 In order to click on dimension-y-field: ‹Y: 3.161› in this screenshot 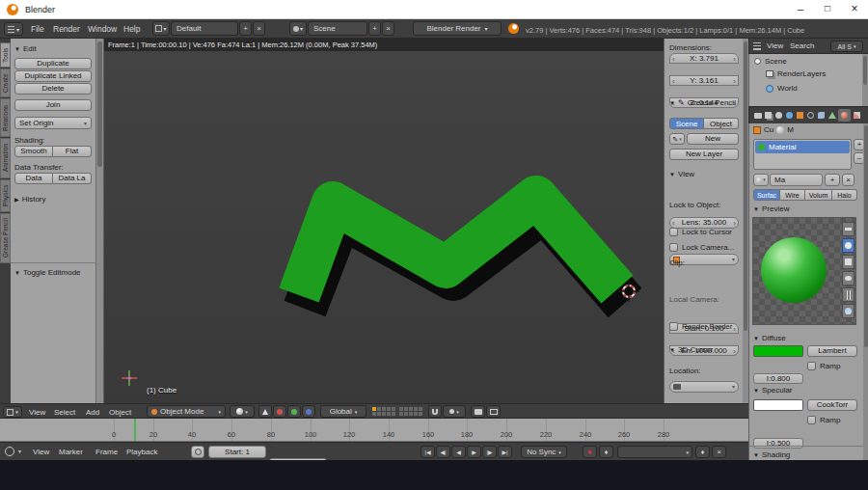, I will do `click(704, 81)`.